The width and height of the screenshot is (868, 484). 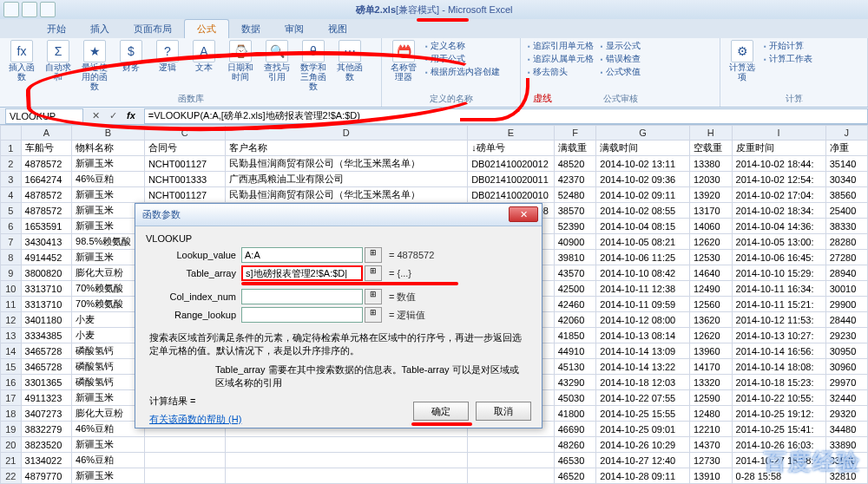 What do you see at coordinates (710, 195) in the screenshot?
I see `cell: 13920` at bounding box center [710, 195].